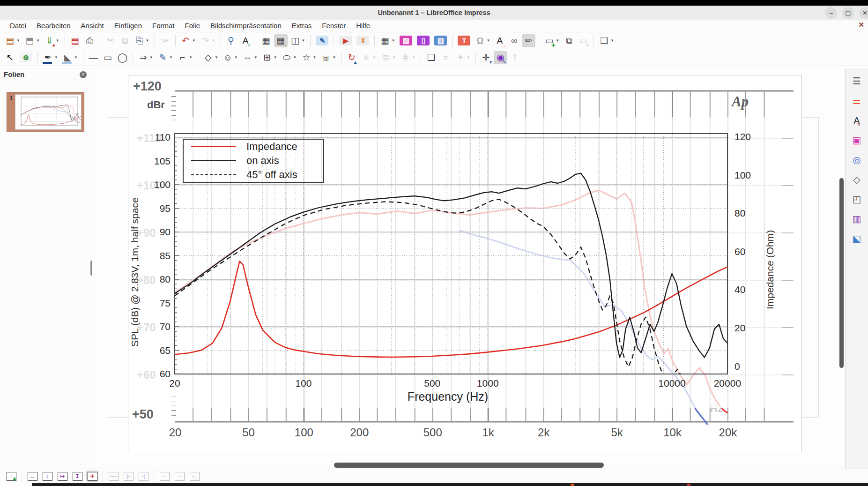 This screenshot has width=868, height=486. I want to click on spelling-button: A✓, so click(245, 41).